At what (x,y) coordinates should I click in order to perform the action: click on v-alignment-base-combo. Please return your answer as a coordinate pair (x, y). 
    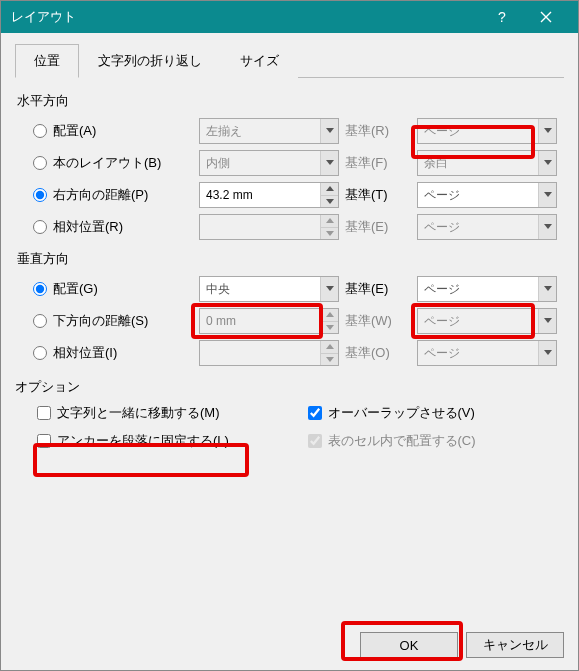
    Looking at the image, I should click on (487, 289).